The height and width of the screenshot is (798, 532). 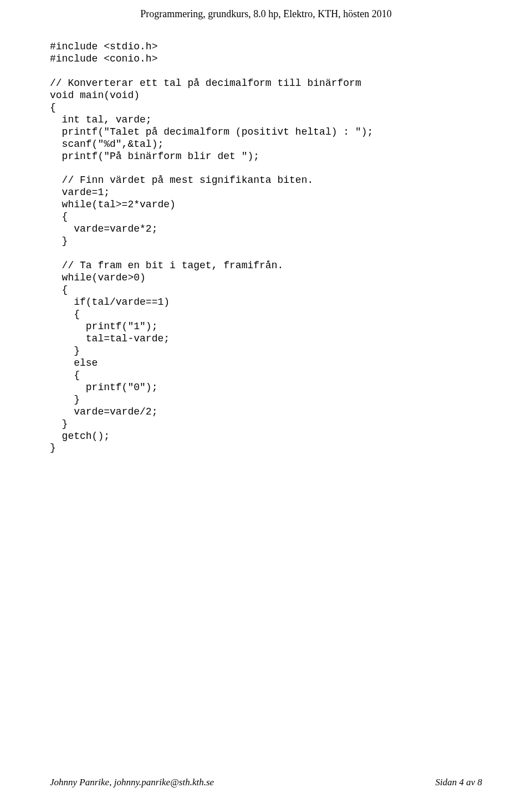 What do you see at coordinates (80, 192) in the screenshot?
I see `code-line: varde=1;` at bounding box center [80, 192].